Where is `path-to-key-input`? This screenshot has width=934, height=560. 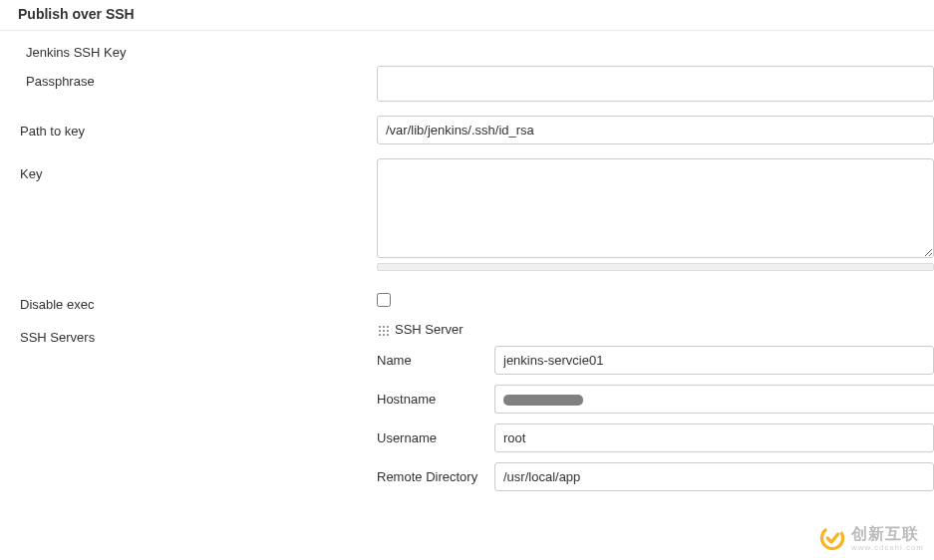 path-to-key-input is located at coordinates (656, 130).